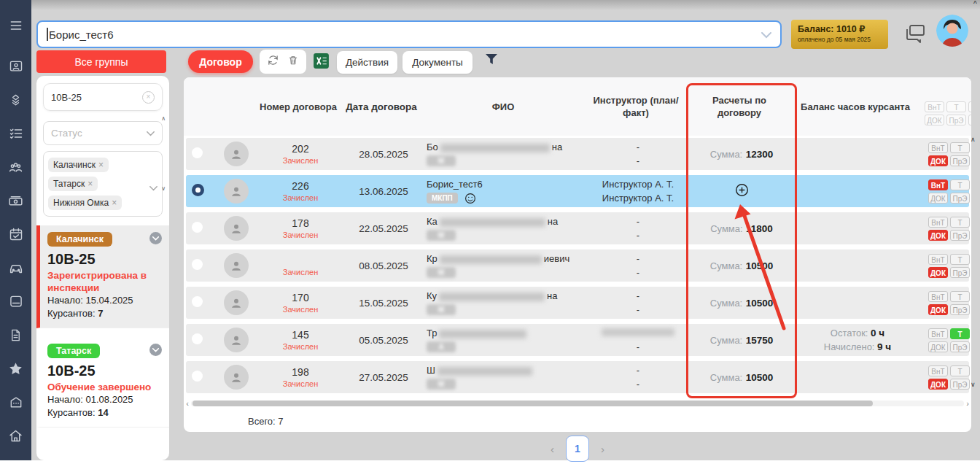 The image size is (980, 472). What do you see at coordinates (16, 402) in the screenshot?
I see `company-building-icon` at bounding box center [16, 402].